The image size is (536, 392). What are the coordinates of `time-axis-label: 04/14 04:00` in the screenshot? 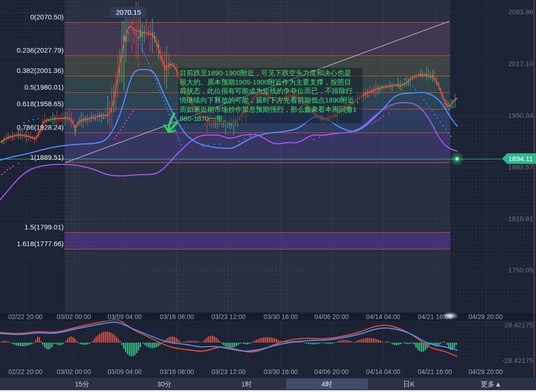 It's located at (383, 317).